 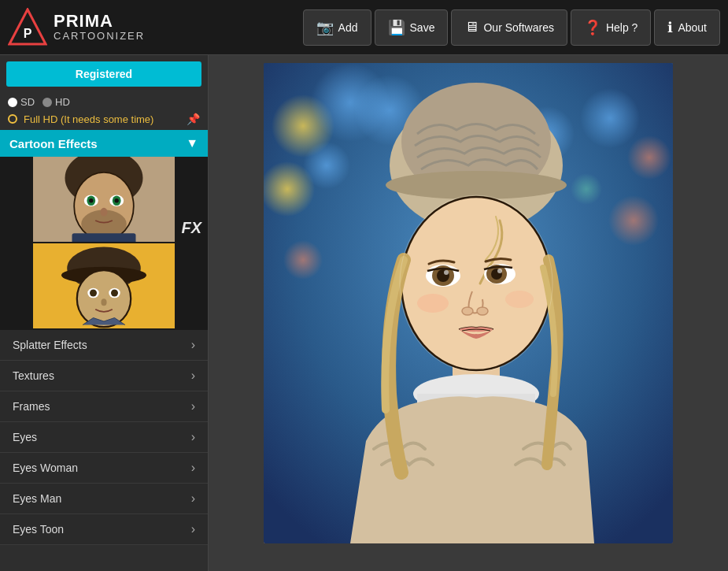 I want to click on add-icon: 📷, so click(x=325, y=28).